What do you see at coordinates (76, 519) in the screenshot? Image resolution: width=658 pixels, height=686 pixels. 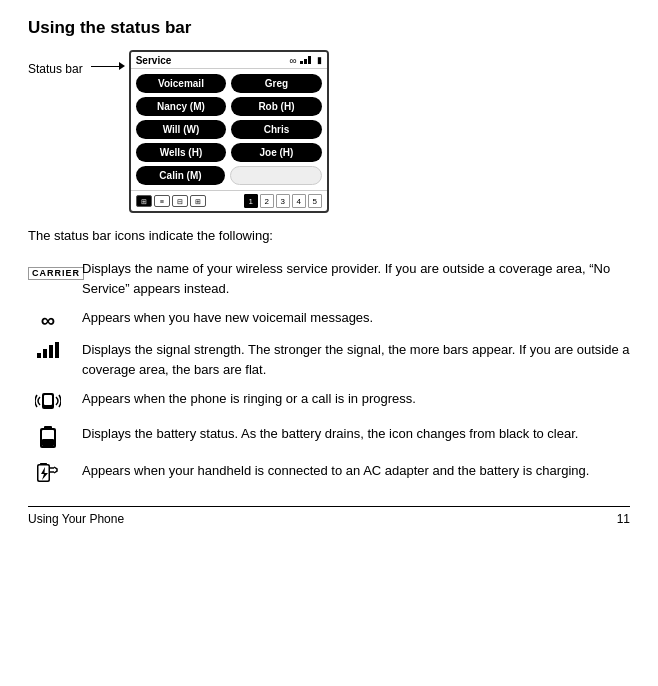 I see `footer-left: Using Your Phone` at bounding box center [76, 519].